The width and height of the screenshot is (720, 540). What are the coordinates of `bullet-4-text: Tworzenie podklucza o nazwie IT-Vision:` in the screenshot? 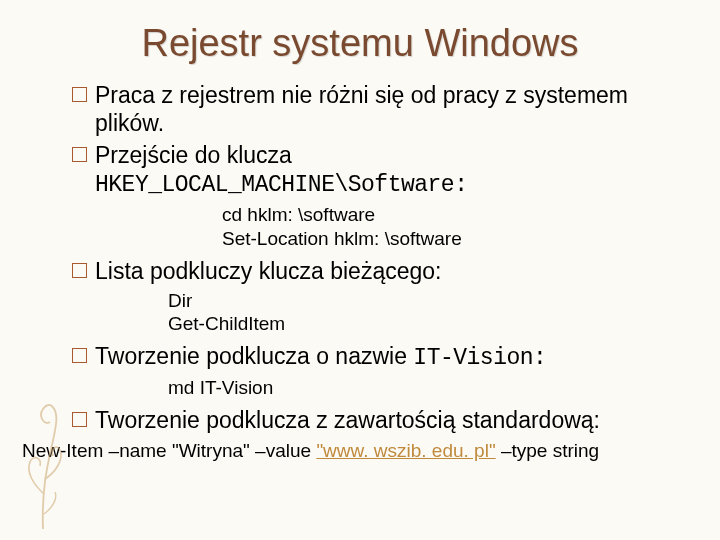 It's located at (320, 357).